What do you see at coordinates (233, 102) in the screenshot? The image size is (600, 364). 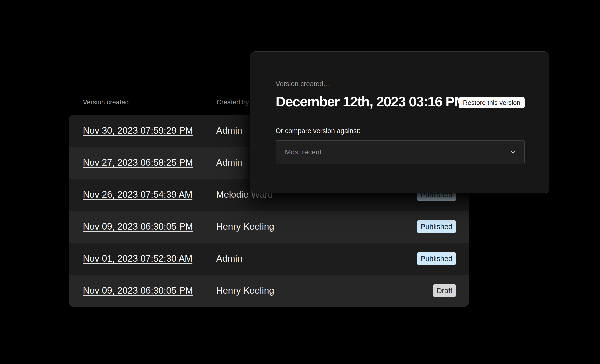 I see `column-header-created-by: Created by` at bounding box center [233, 102].